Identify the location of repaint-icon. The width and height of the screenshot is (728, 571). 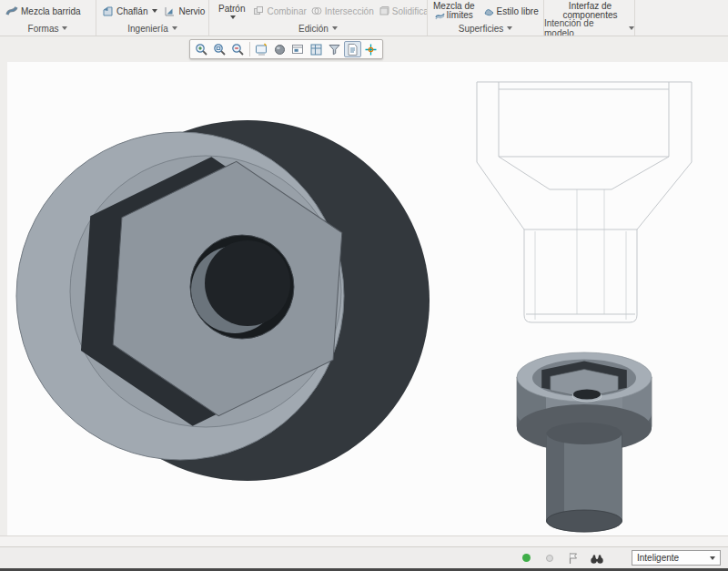
(262, 49).